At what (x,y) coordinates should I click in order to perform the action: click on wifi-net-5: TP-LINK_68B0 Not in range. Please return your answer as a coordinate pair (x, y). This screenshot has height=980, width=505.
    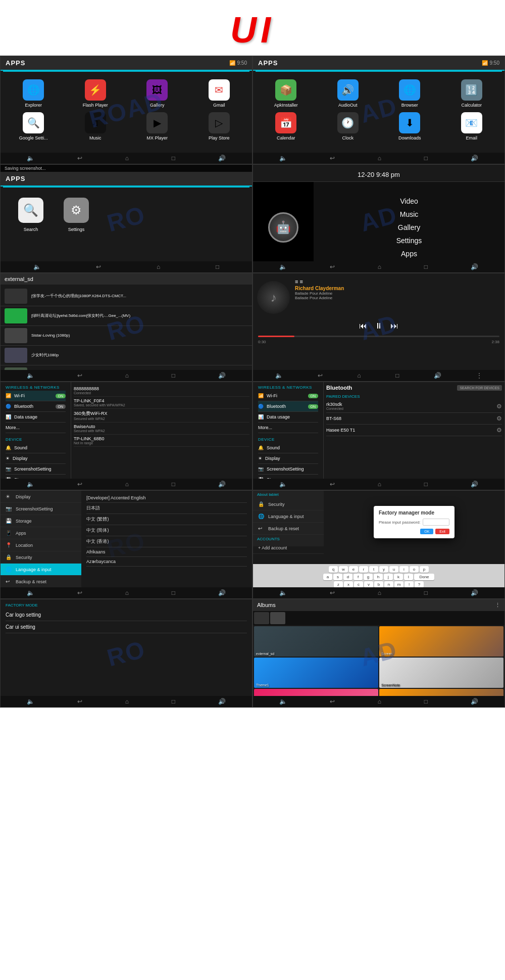
    Looking at the image, I should click on (162, 441).